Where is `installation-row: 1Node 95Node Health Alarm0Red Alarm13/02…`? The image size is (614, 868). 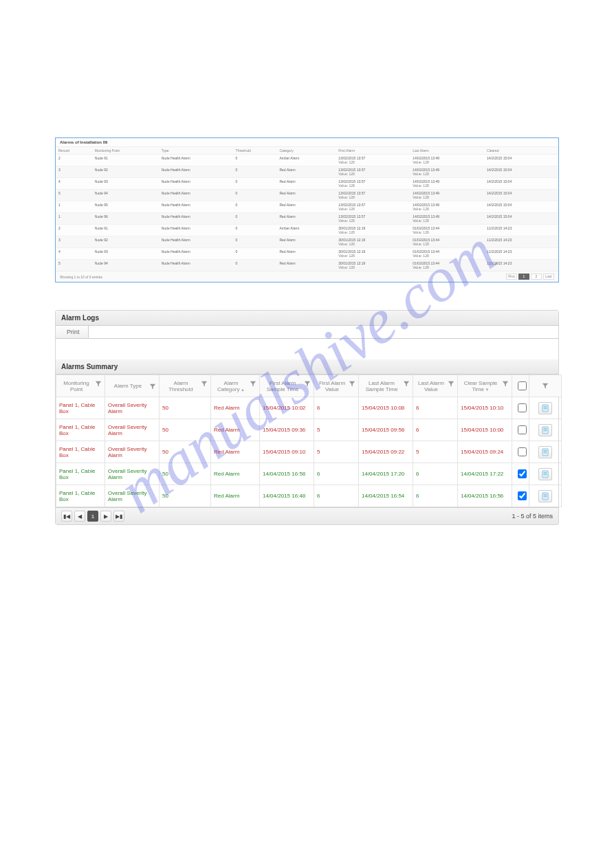 installation-row: 1Node 95Node Health Alarm0Red Alarm13/02… is located at coordinates (307, 208).